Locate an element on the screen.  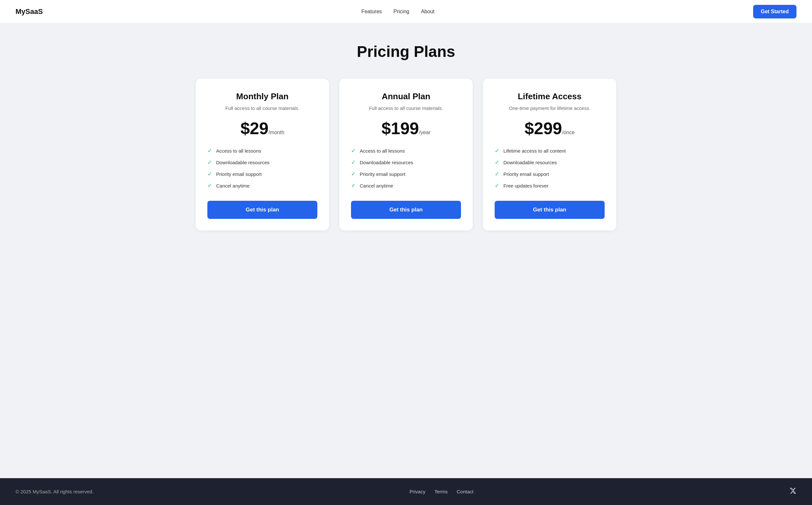
feature-text: Lifetime access to all content is located at coordinates (535, 151).